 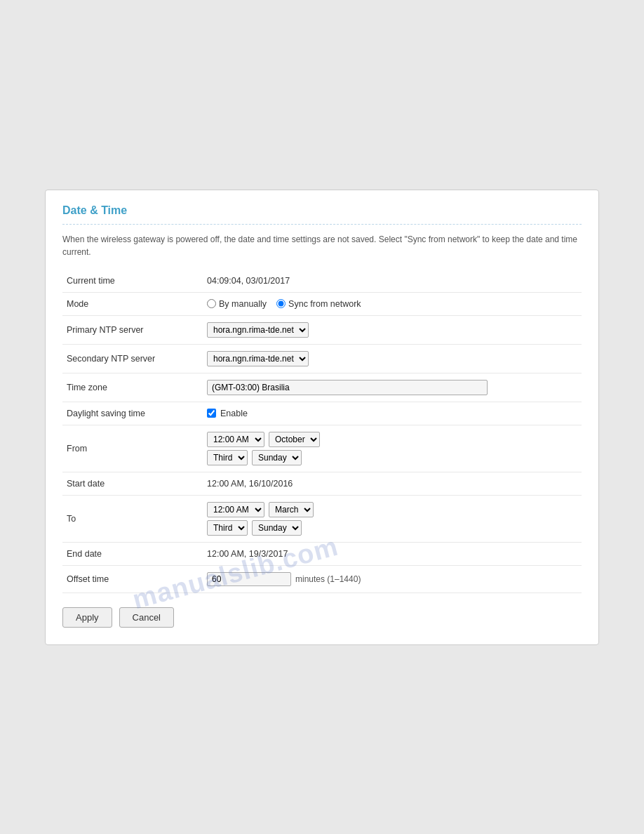 What do you see at coordinates (133, 358) in the screenshot?
I see `label-secondary-ntp: Secondary NTP server` at bounding box center [133, 358].